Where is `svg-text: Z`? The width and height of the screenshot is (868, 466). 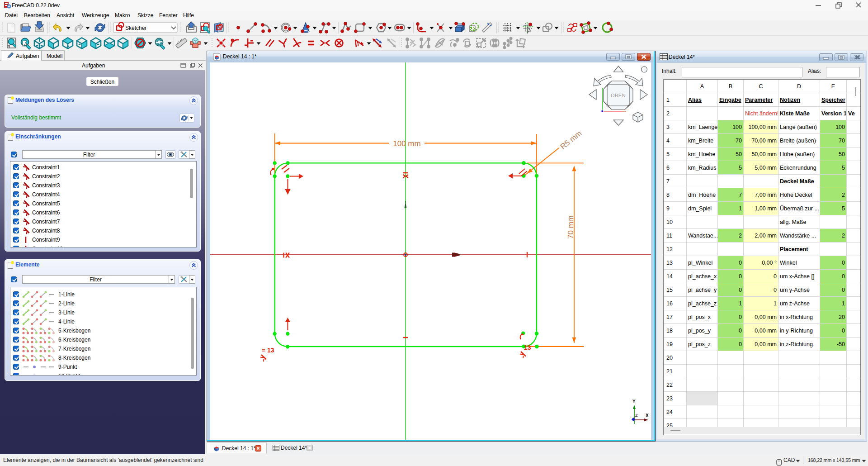 svg-text: Z is located at coordinates (637, 415).